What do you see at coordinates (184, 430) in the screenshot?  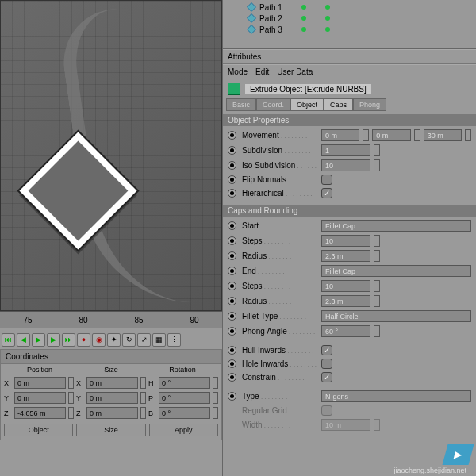 I see `apply-button: Apply` at bounding box center [184, 430].